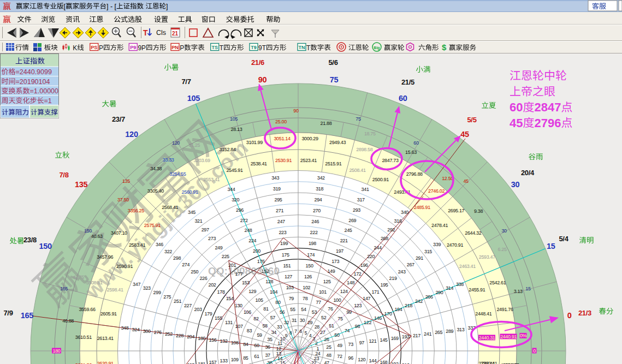  I want to click on svg-text: 21, so click(175, 34).